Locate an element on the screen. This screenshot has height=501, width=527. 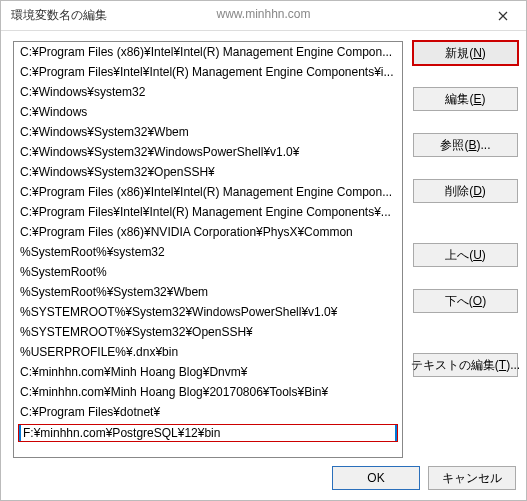
list-item: C:¥Windows¥system32 is located at coordinates (208, 92).